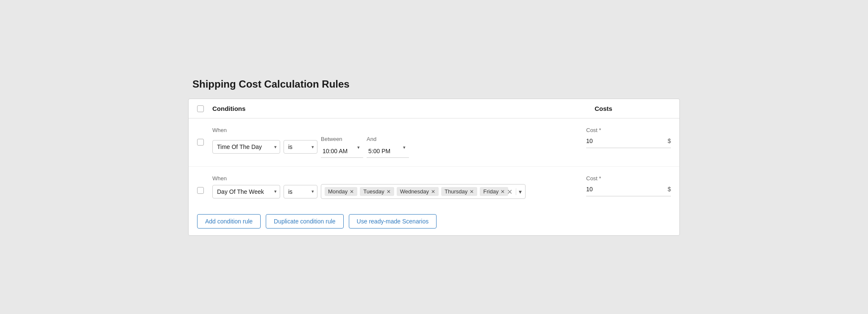 The image size is (868, 314). I want to click on rule-1-when-label: When, so click(399, 130).